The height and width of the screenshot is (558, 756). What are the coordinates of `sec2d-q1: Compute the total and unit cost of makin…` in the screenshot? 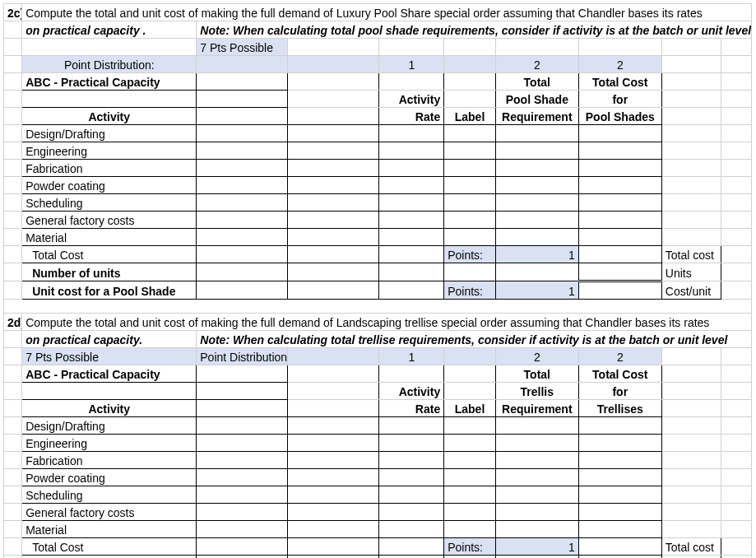 It's located at (387, 323).